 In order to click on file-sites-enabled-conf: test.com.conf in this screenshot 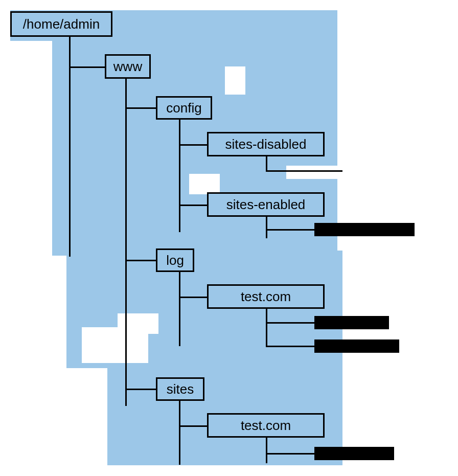, I will do `click(364, 230)`.